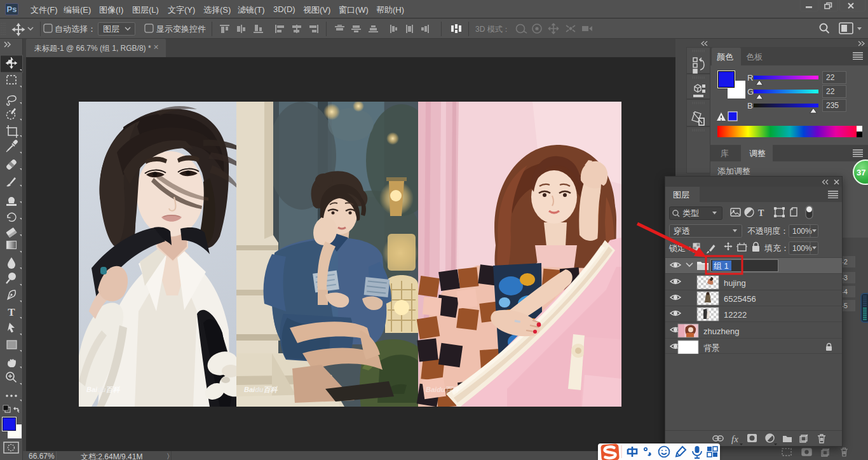 This screenshot has height=460, width=868. I want to click on svg-text: 235, so click(832, 105).